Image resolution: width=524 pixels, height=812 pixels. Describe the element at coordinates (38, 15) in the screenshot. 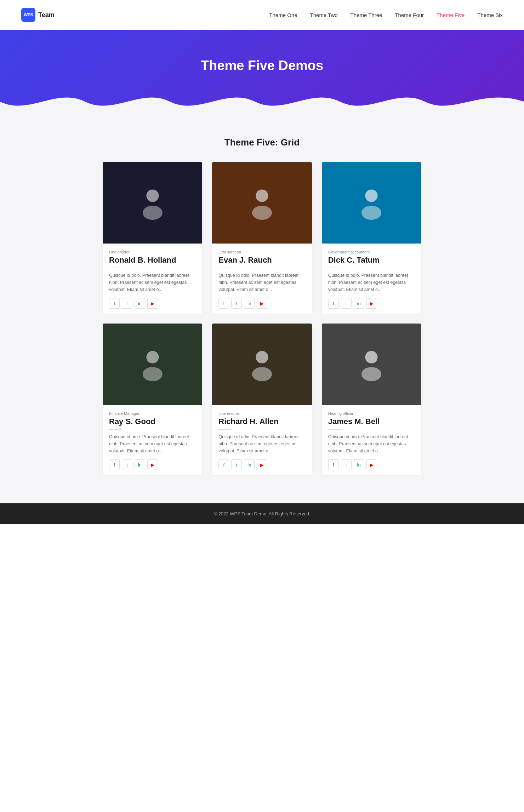

I see `logo: WPS Team` at that location.